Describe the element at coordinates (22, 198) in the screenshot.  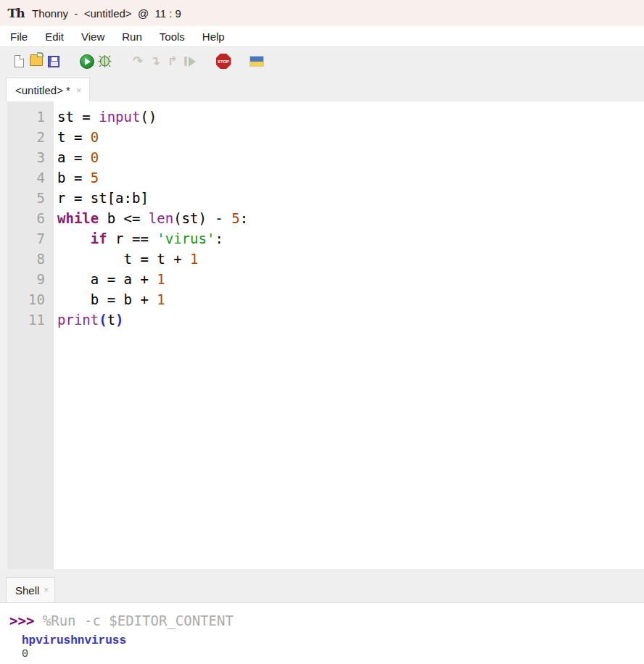
I see `line-number: 5` at that location.